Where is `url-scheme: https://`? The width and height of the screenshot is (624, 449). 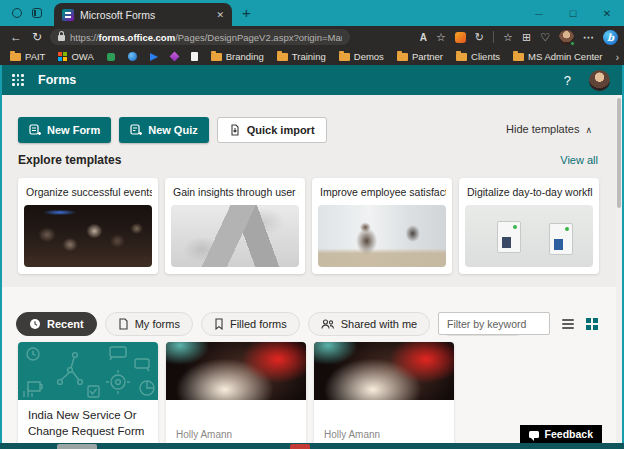 url-scheme: https:// is located at coordinates (84, 38).